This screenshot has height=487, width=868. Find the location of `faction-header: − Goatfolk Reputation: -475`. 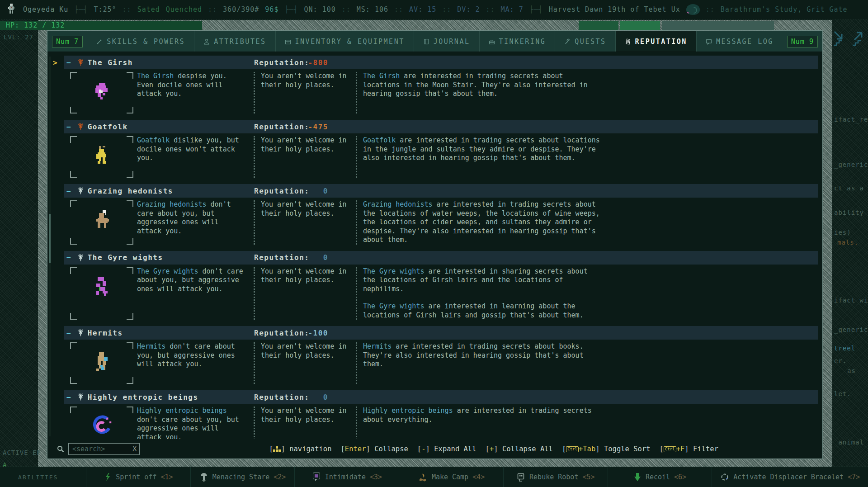

faction-header: − Goatfolk Reputation: -475 is located at coordinates (441, 127).